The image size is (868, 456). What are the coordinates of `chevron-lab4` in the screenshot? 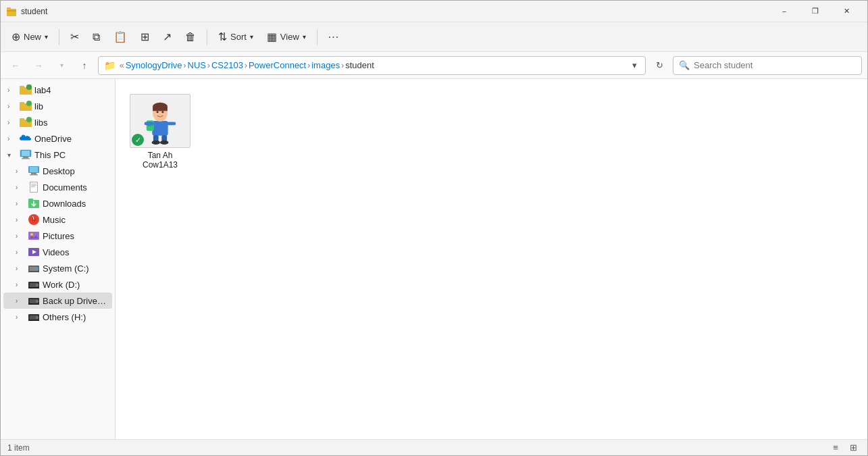 It's located at (12, 91).